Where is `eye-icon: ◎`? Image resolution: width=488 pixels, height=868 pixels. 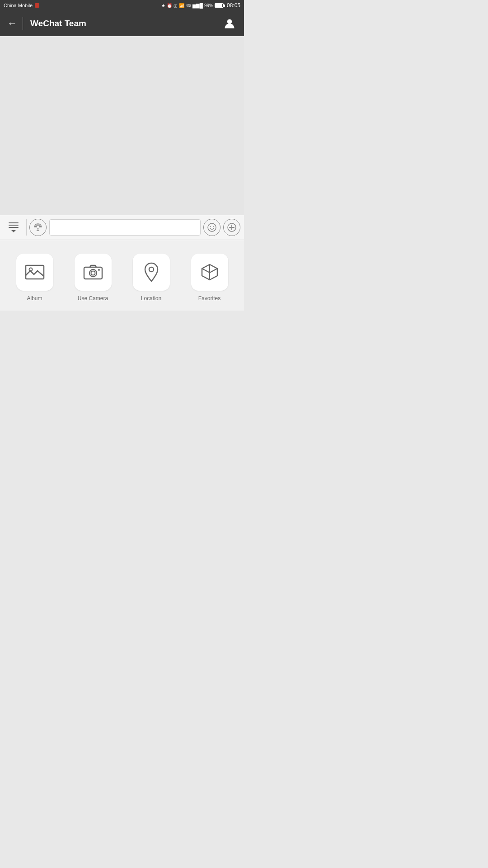 eye-icon: ◎ is located at coordinates (175, 5).